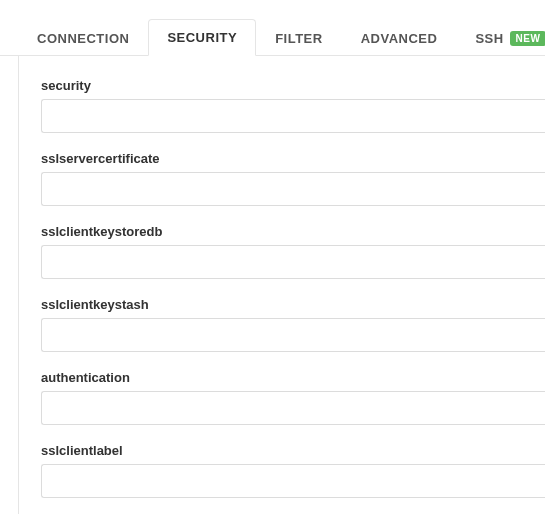 The image size is (545, 514). I want to click on input-sslservercertificate, so click(293, 189).